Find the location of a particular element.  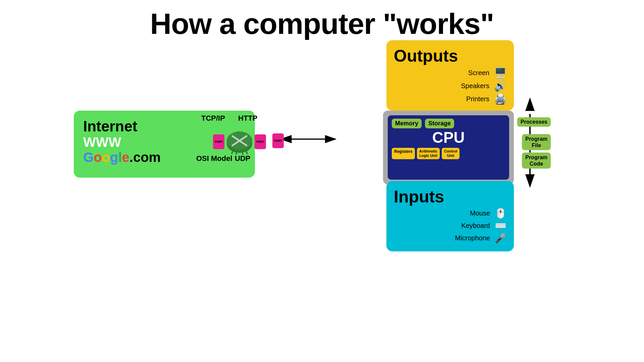

page-title: How a computer "works" is located at coordinates (322, 20).